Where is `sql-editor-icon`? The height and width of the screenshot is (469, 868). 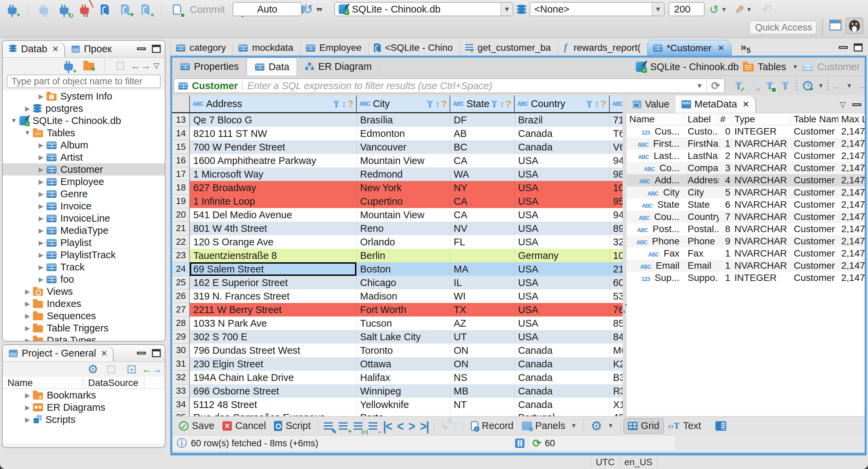
sql-editor-icon is located at coordinates (105, 9).